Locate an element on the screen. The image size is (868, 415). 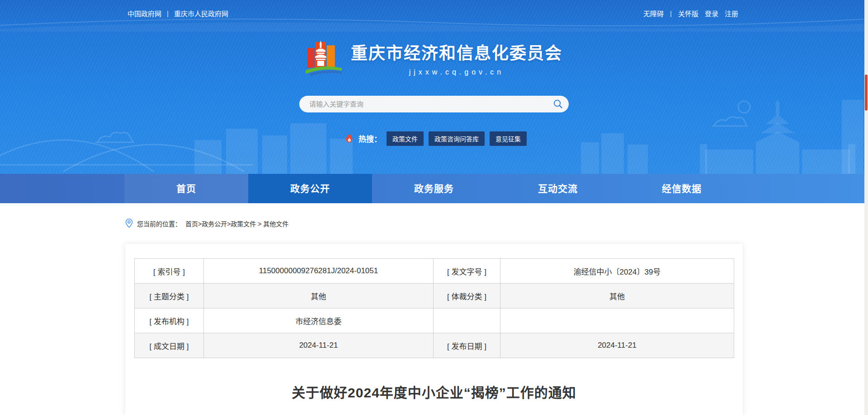
link-chongqing-gov: 重庆市人民政府网 is located at coordinates (201, 14).